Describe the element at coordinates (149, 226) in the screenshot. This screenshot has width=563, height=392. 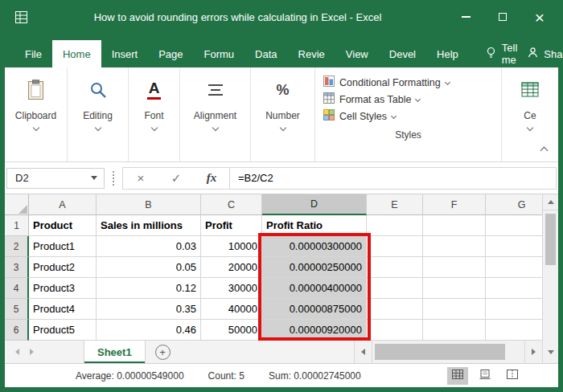
I see `cell-B1: Sales in millions` at that location.